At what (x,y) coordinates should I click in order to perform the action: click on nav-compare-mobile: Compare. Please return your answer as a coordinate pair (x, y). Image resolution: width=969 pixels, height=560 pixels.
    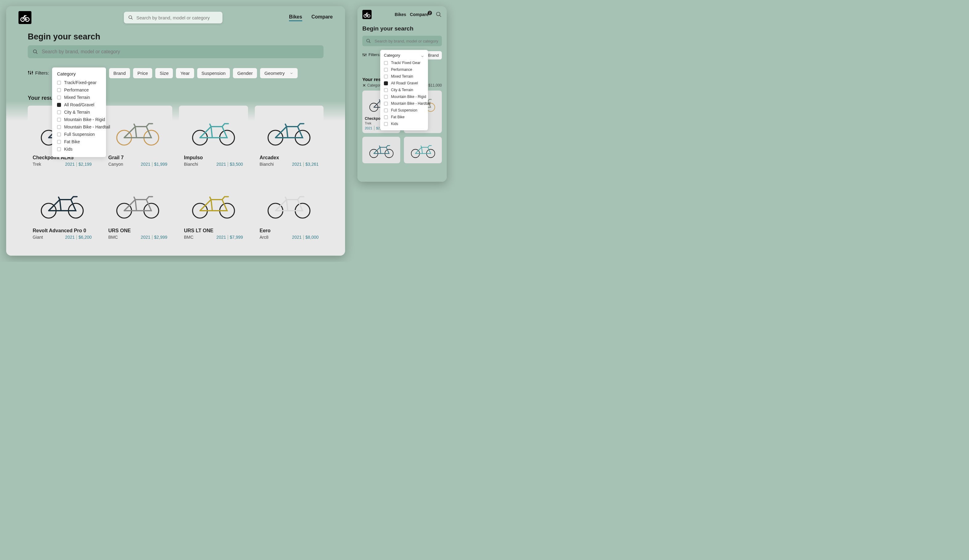
    Looking at the image, I should click on (419, 15).